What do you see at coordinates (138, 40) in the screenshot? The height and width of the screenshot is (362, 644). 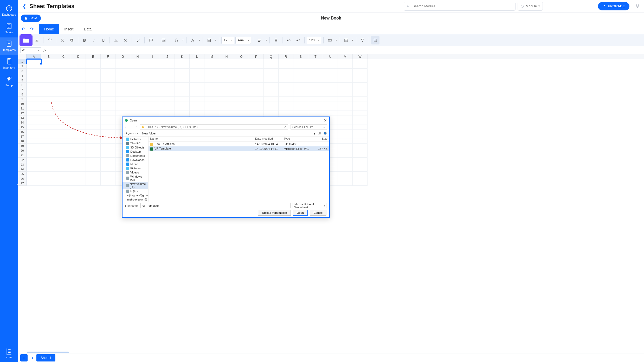 I see `link-icon` at bounding box center [138, 40].